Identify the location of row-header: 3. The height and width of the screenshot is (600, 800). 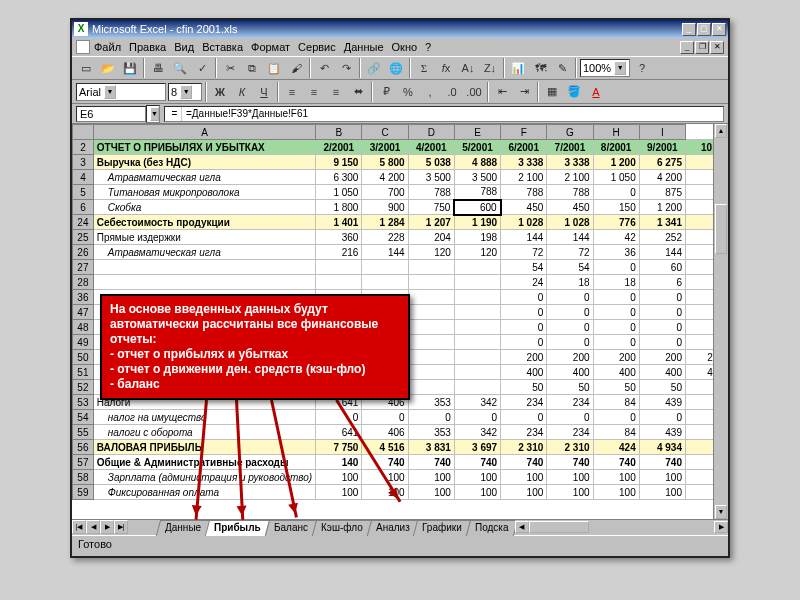
(84, 162).